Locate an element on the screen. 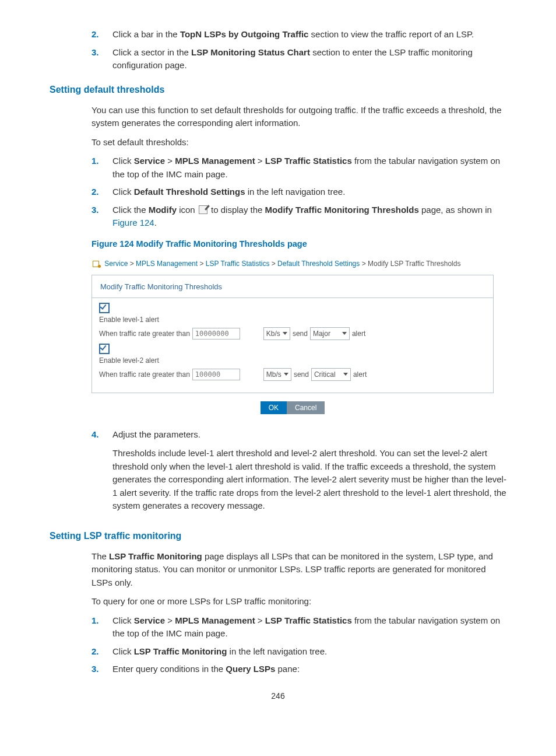 Image resolution: width=556 pixels, height=756 pixels. cancel-button: Cancel is located at coordinates (305, 408).